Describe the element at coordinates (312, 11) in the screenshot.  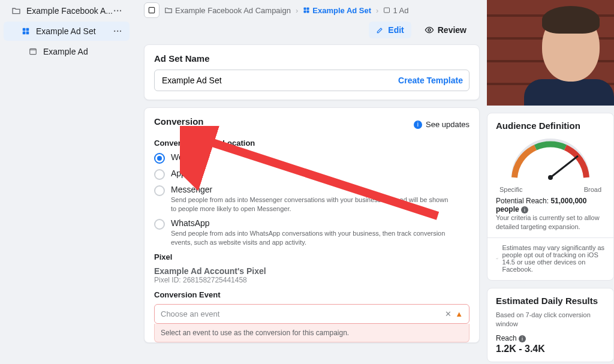
I see `breadcrumb: Example Facebook Ad Campaign › Example A…` at that location.